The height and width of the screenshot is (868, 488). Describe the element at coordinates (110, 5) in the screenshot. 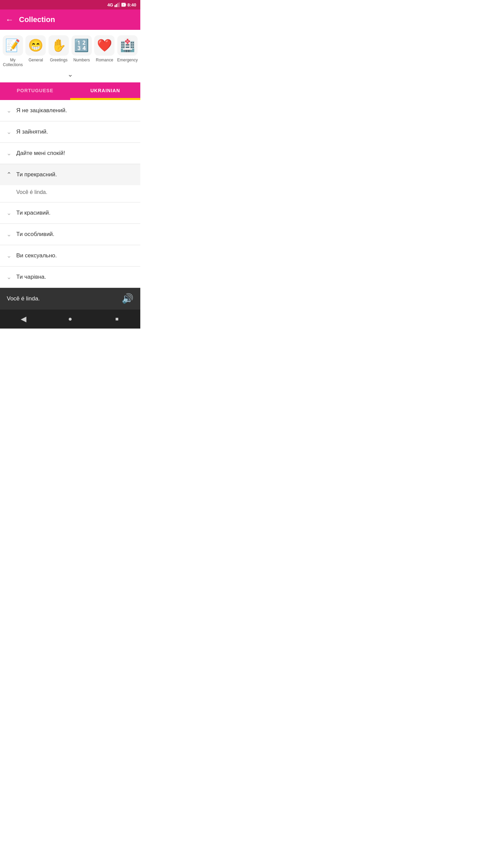

I see `signal-indicator: 4G` at that location.